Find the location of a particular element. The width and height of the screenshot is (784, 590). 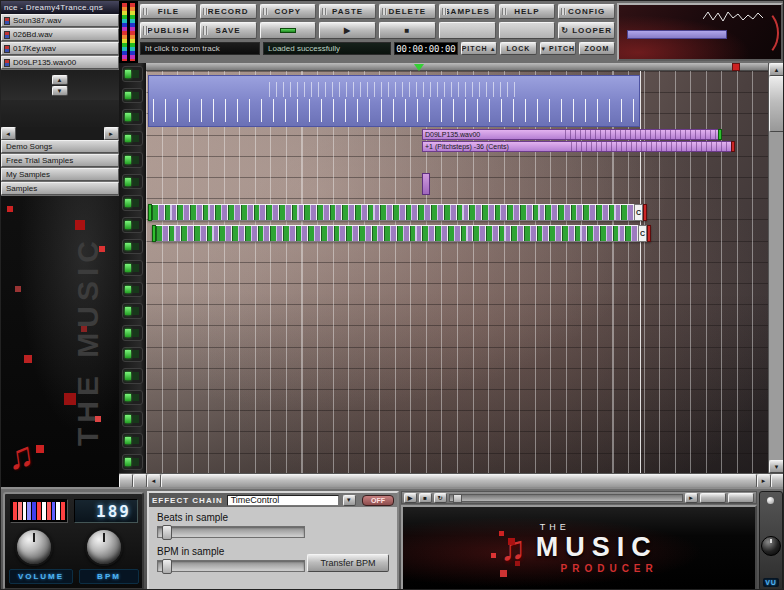

vertical-scroll-thumb is located at coordinates (776, 104).